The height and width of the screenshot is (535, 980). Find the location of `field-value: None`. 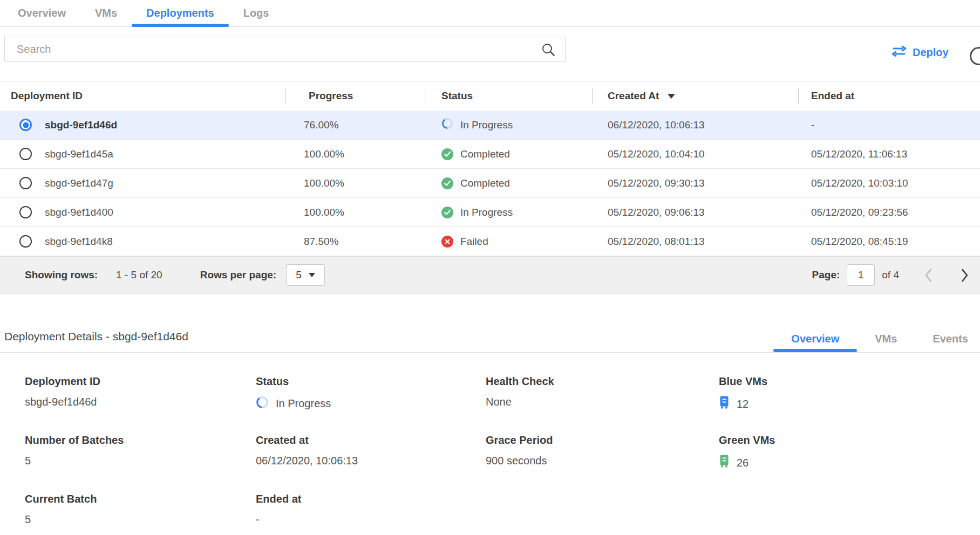

field-value: None is located at coordinates (602, 402).